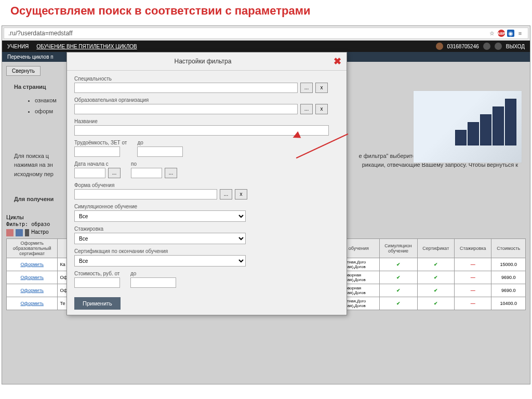  I want to click on effort-from-input, so click(97, 152).